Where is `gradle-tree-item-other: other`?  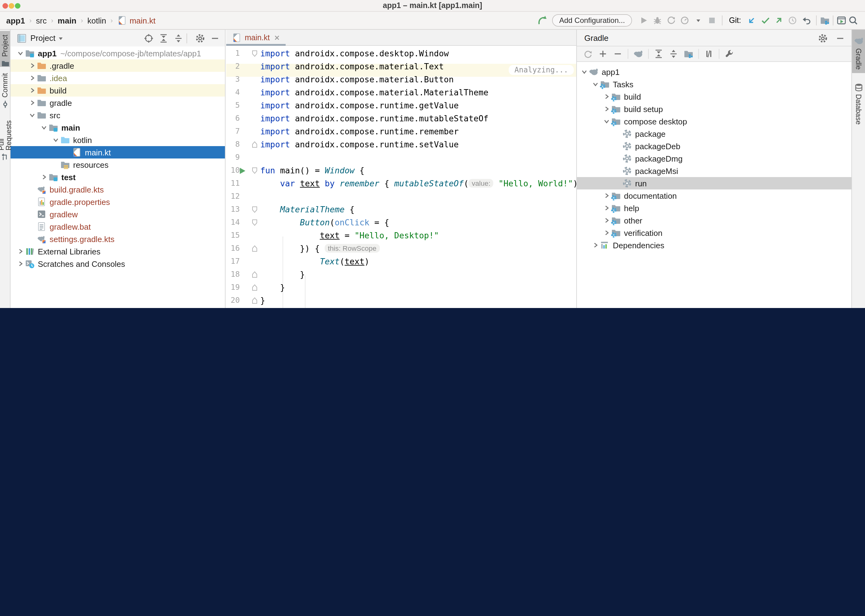 gradle-tree-item-other: other is located at coordinates (714, 220).